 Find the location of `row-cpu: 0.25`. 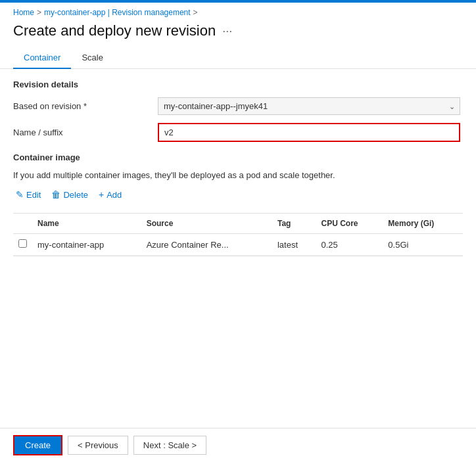

row-cpu: 0.25 is located at coordinates (350, 244).